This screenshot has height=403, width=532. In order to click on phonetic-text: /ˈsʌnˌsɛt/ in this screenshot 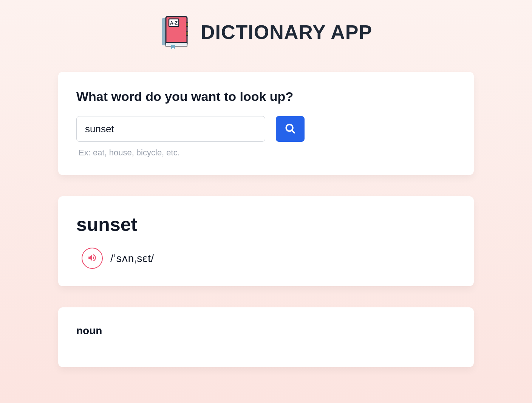, I will do `click(132, 259)`.